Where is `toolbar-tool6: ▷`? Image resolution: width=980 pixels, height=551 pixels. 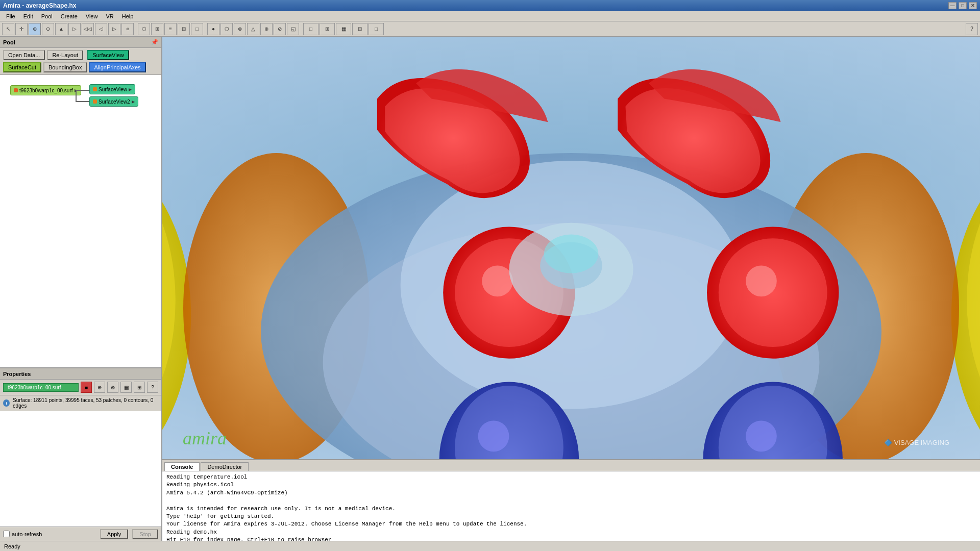
toolbar-tool6: ▷ is located at coordinates (75, 29).